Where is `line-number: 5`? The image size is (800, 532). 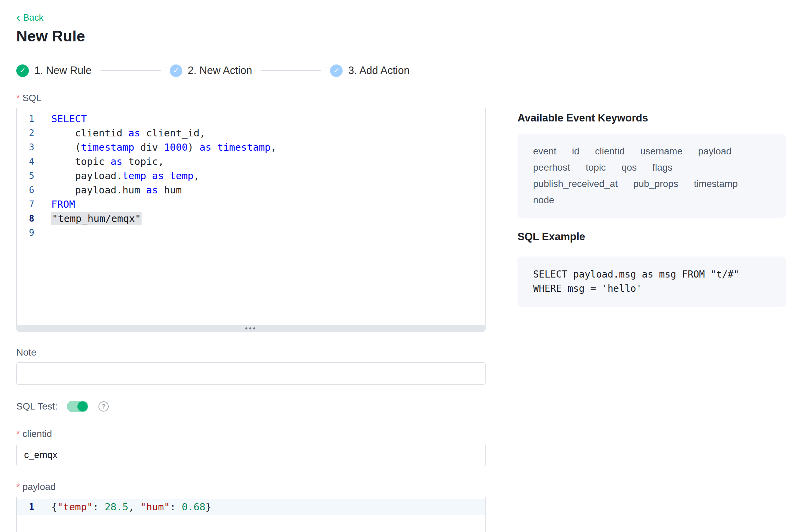 line-number: 5 is located at coordinates (25, 176).